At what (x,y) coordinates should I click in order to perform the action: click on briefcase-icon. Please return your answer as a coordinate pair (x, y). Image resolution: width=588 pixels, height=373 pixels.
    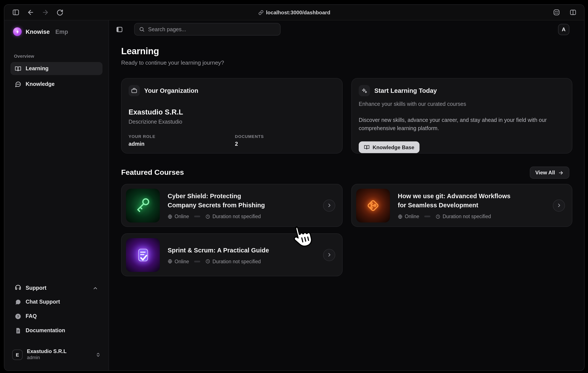
    Looking at the image, I should click on (134, 91).